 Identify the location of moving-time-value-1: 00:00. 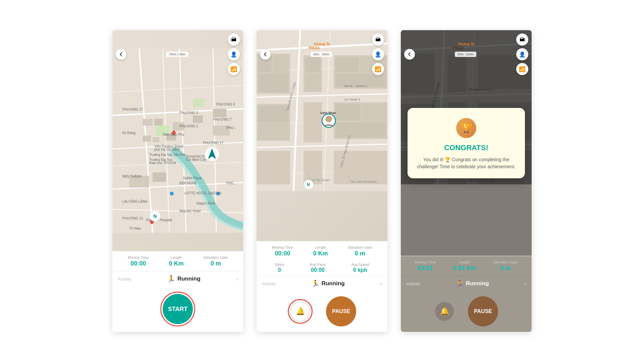
(138, 263).